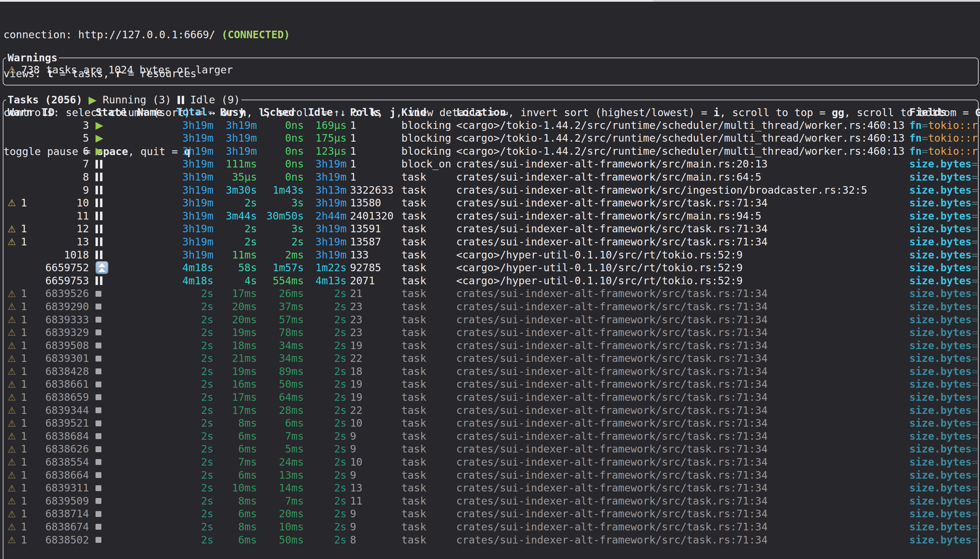 The height and width of the screenshot is (559, 980). I want to click on poll-count: 10, so click(374, 462).